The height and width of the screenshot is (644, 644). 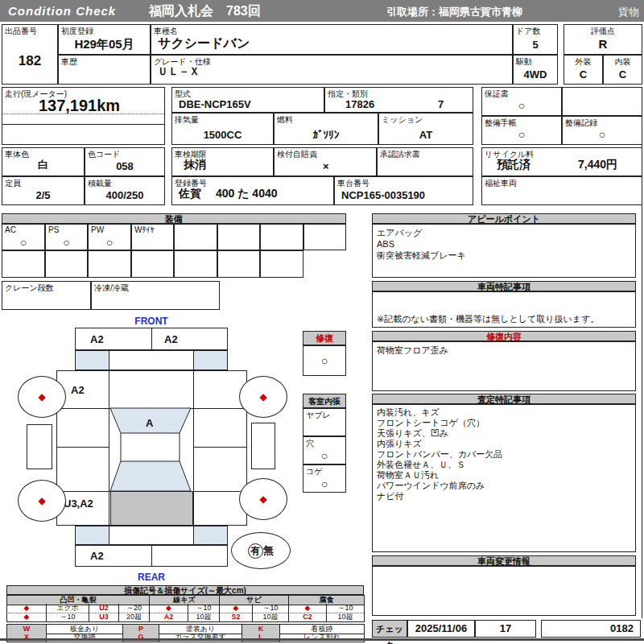 What do you see at coordinates (263, 446) in the screenshot?
I see `side-sill-right` at bounding box center [263, 446].